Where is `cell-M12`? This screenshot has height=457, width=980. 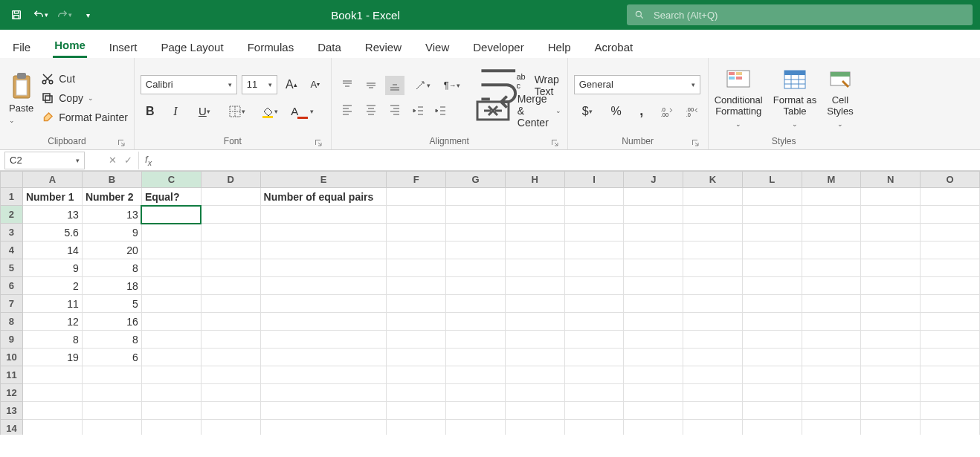
cell-M12 is located at coordinates (831, 393).